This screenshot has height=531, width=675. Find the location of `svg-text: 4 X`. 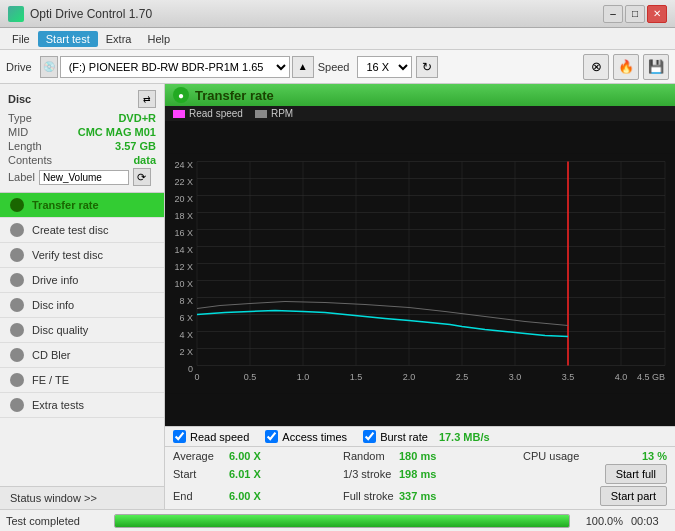

svg-text: 4 X is located at coordinates (186, 335).